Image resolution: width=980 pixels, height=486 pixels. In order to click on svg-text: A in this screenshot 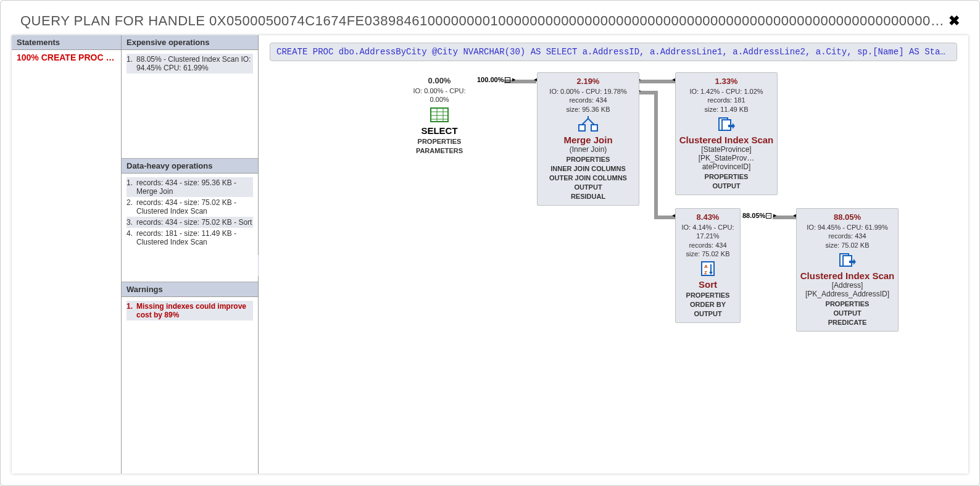, I will do `click(706, 267)`.